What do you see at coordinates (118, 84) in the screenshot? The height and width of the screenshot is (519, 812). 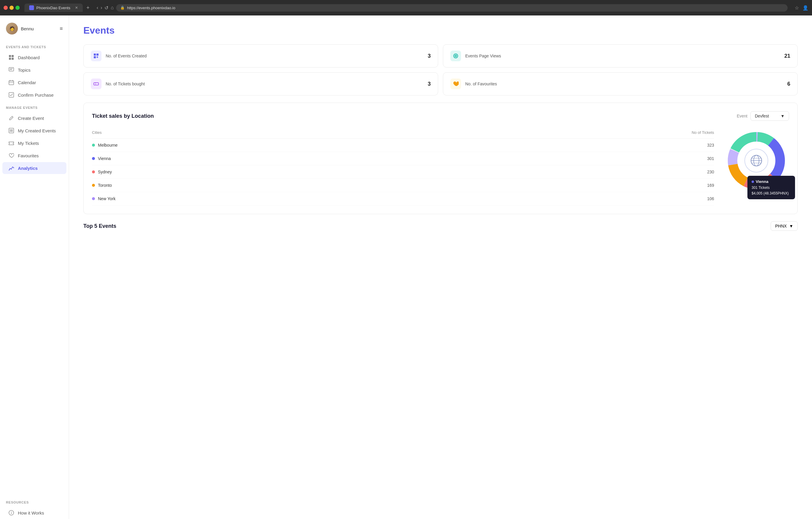 I see `stat-left: No. of Tickets bought` at bounding box center [118, 84].